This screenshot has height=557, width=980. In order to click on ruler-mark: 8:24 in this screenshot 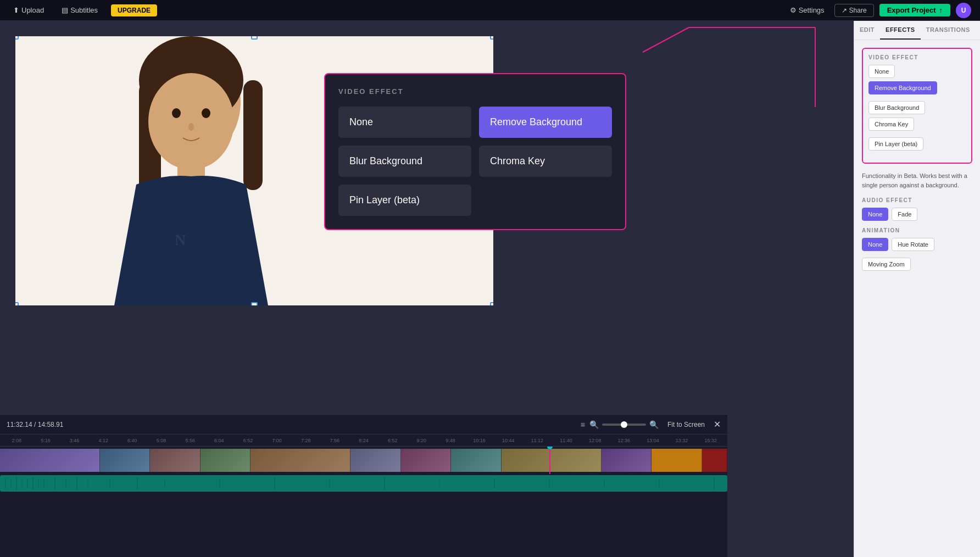, I will do `click(364, 441)`.